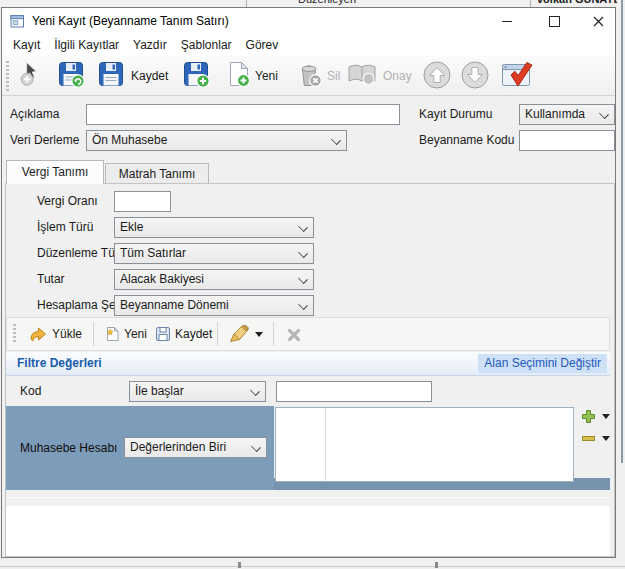 The height and width of the screenshot is (569, 625). I want to click on save-icon, so click(111, 74).